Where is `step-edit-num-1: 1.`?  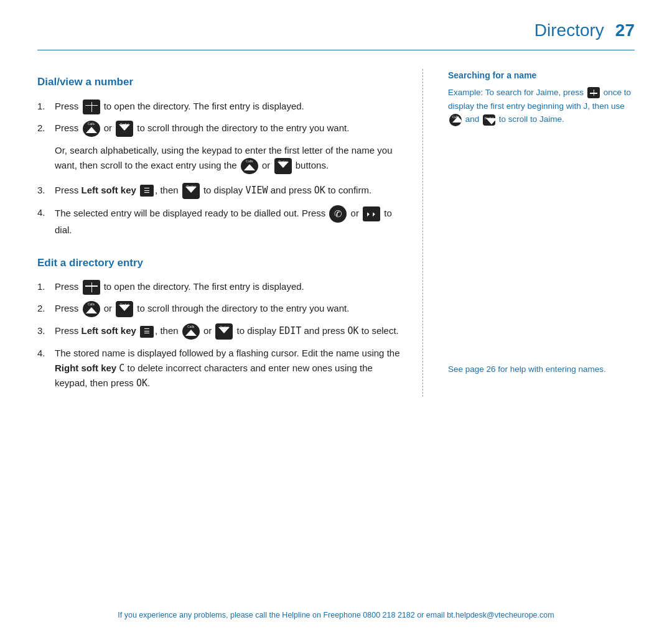 step-edit-num-1: 1. is located at coordinates (46, 287).